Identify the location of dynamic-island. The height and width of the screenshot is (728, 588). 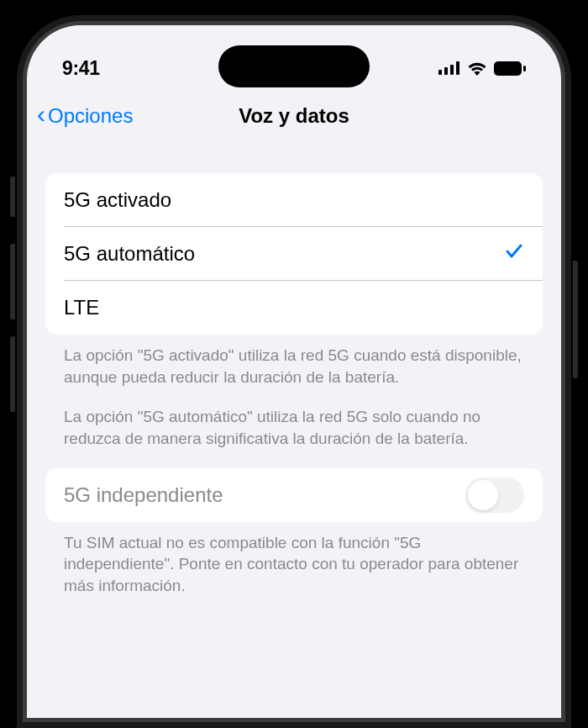
(294, 66).